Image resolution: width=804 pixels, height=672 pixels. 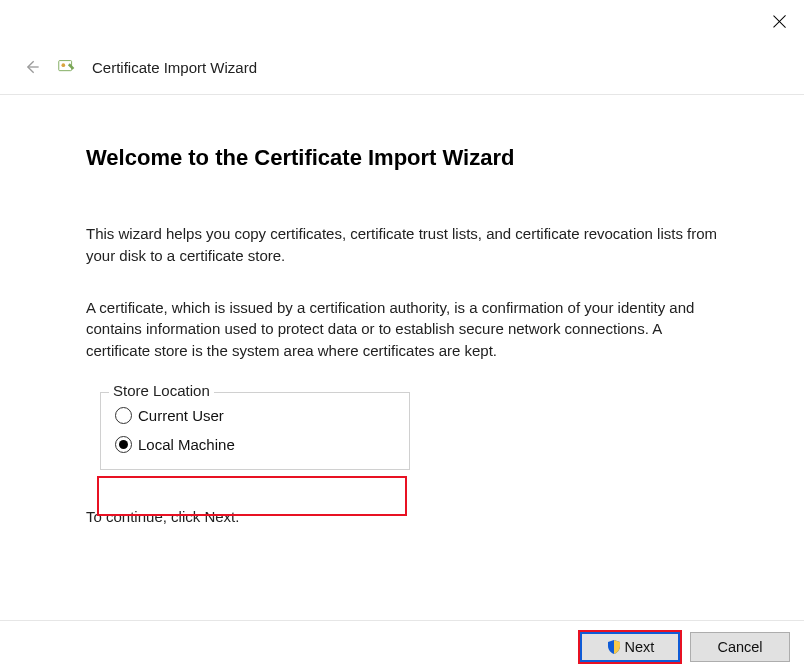 What do you see at coordinates (614, 647) in the screenshot?
I see `shield-icon` at bounding box center [614, 647].